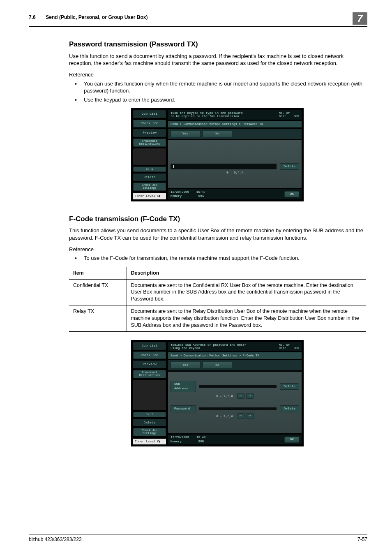 This screenshot has height=555, width=392. What do you see at coordinates (98, 292) in the screenshot?
I see `table-cell-item: Confidential TX` at bounding box center [98, 292].